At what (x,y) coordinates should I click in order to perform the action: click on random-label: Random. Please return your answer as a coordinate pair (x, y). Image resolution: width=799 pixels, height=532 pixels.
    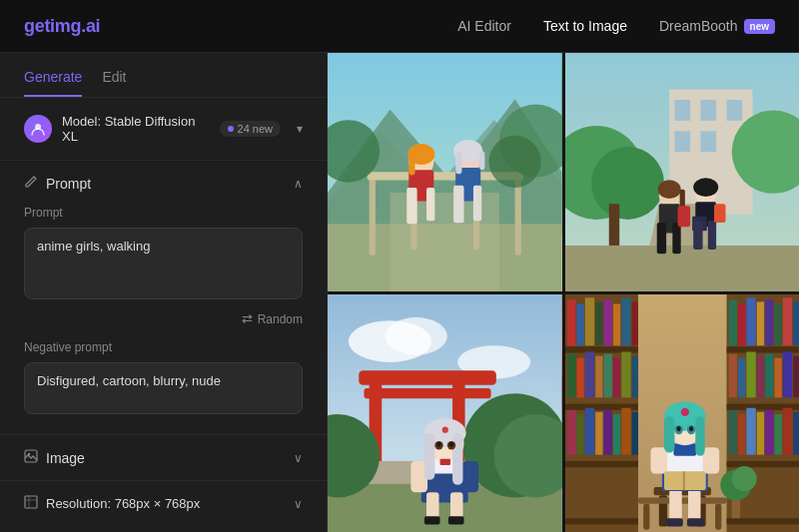
    Looking at the image, I should click on (280, 319).